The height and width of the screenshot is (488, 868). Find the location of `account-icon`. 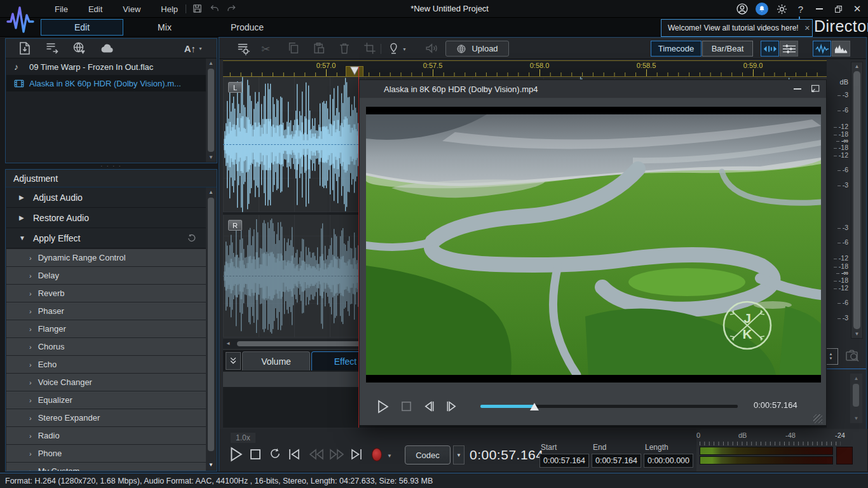

account-icon is located at coordinates (742, 9).